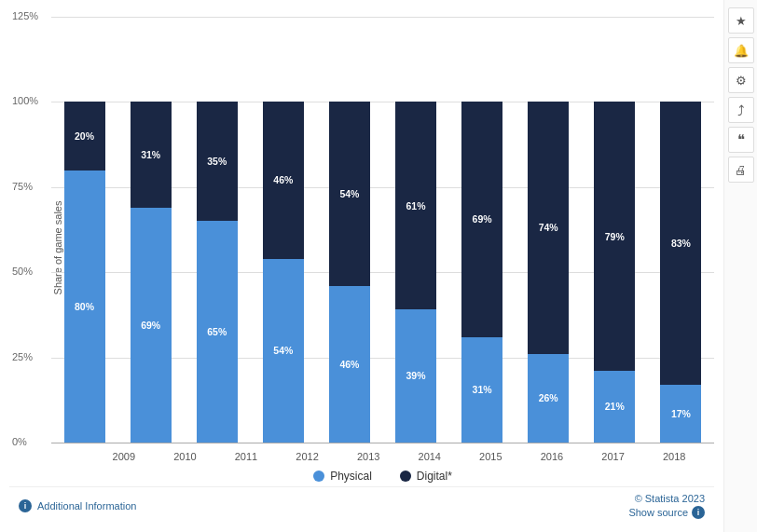  I want to click on x-label-2017: 2017, so click(613, 457).